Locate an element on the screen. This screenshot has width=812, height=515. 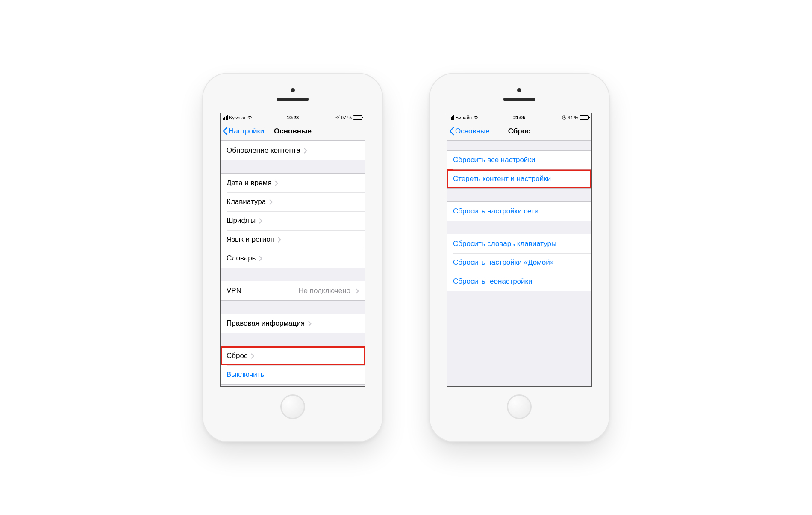
settings-row: Стереть контент и настройки is located at coordinates (519, 179).